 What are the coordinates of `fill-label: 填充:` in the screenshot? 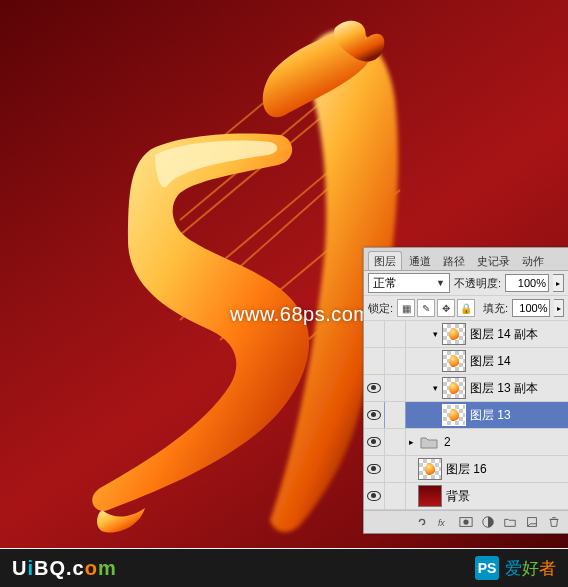 It's located at (496, 308).